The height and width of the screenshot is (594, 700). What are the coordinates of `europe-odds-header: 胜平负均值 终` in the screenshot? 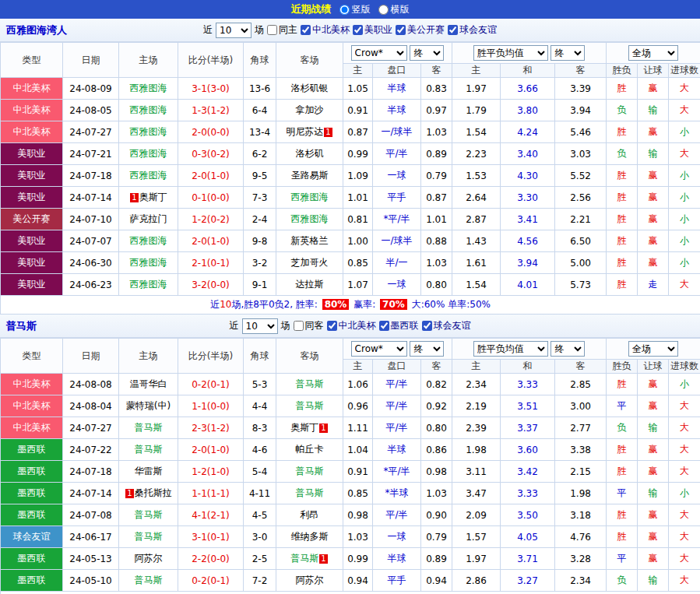 It's located at (529, 349).